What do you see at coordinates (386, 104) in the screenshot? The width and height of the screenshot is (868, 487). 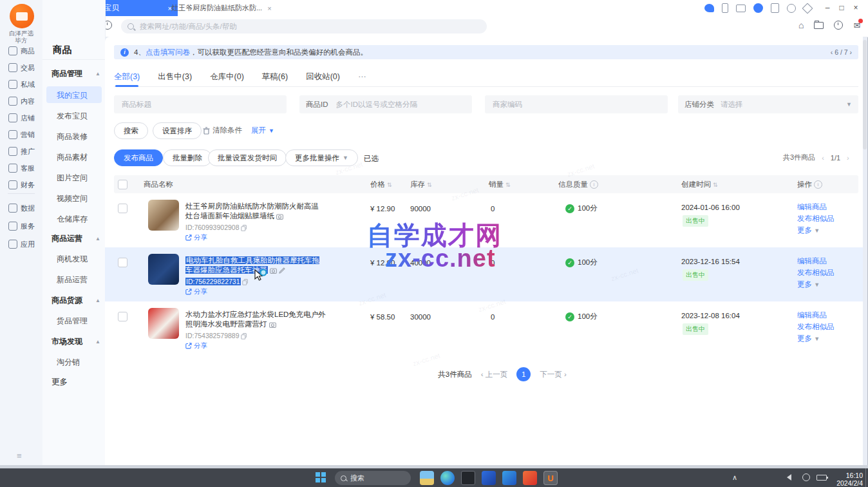 I see `filter-id: 商品ID` at bounding box center [386, 104].